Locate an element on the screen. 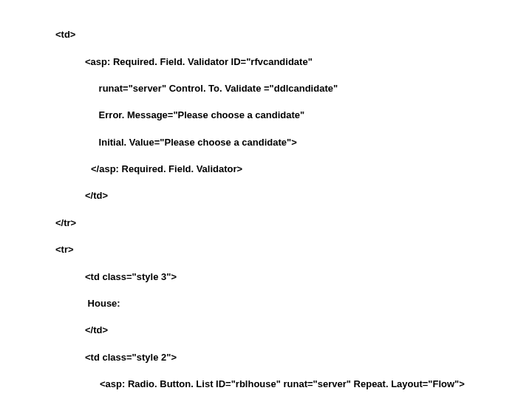 The width and height of the screenshot is (532, 399). code-line: Initial. Value="Please choose a candidat… is located at coordinates (287, 143).